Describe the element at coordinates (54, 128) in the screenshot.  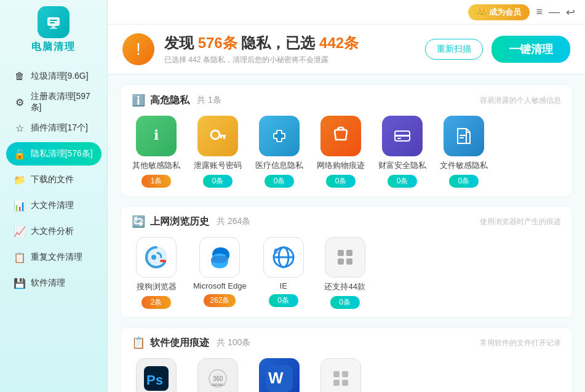
I see `sidebar-item-plugins: ☆ 插件清理[17个]` at that location.